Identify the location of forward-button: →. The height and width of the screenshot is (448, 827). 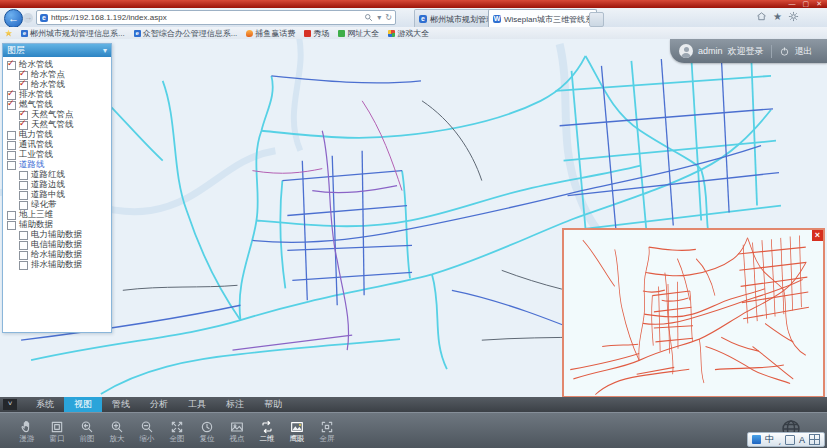
(28, 18).